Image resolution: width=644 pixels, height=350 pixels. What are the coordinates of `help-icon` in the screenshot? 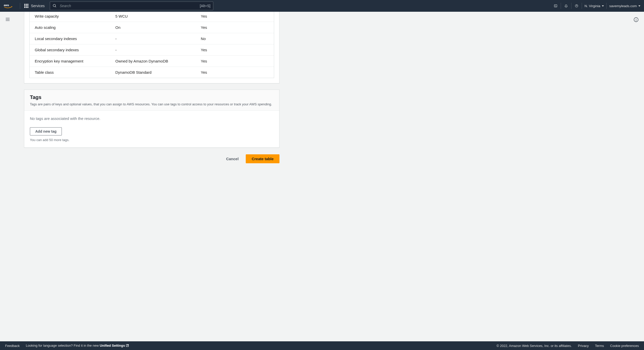 It's located at (577, 6).